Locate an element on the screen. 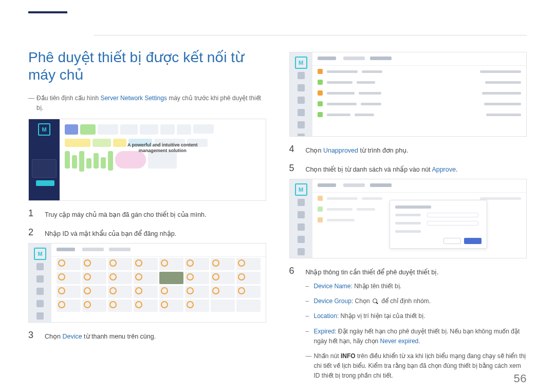 This screenshot has height=392, width=555. step-number: 5 is located at coordinates (293, 169).